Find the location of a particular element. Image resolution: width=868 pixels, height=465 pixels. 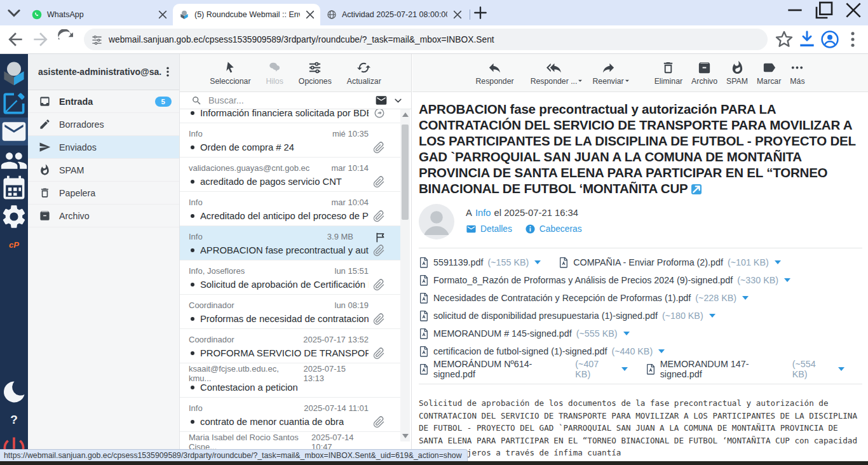

message-row: validaciones.guayas@cnt.gob.ecmar 10:14 … is located at coordinates (291, 175).